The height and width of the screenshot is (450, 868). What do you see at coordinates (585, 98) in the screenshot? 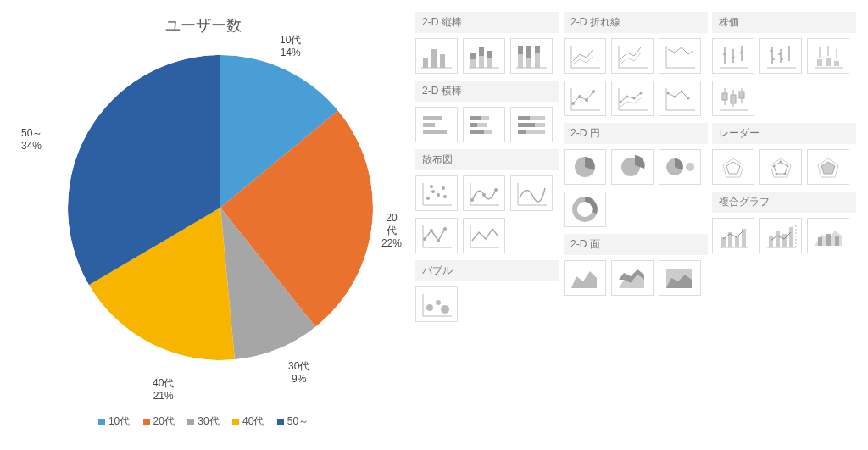
I see `line-marker-icon` at bounding box center [585, 98].